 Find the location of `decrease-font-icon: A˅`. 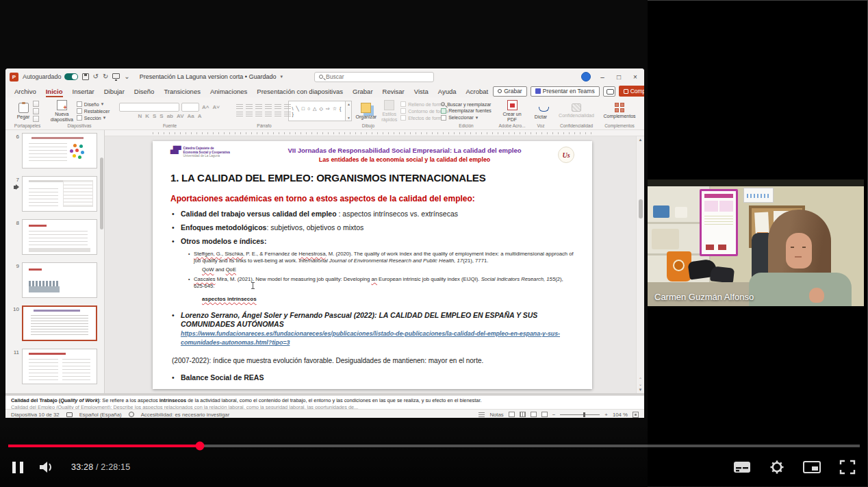

decrease-font-icon: A˅ is located at coordinates (216, 107).